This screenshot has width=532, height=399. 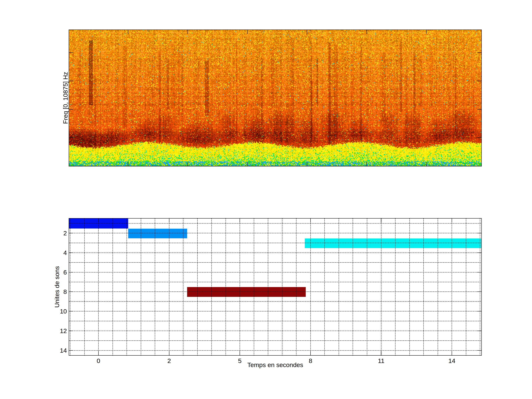 I want to click on y-tick-label: 12, so click(x=48, y=331).